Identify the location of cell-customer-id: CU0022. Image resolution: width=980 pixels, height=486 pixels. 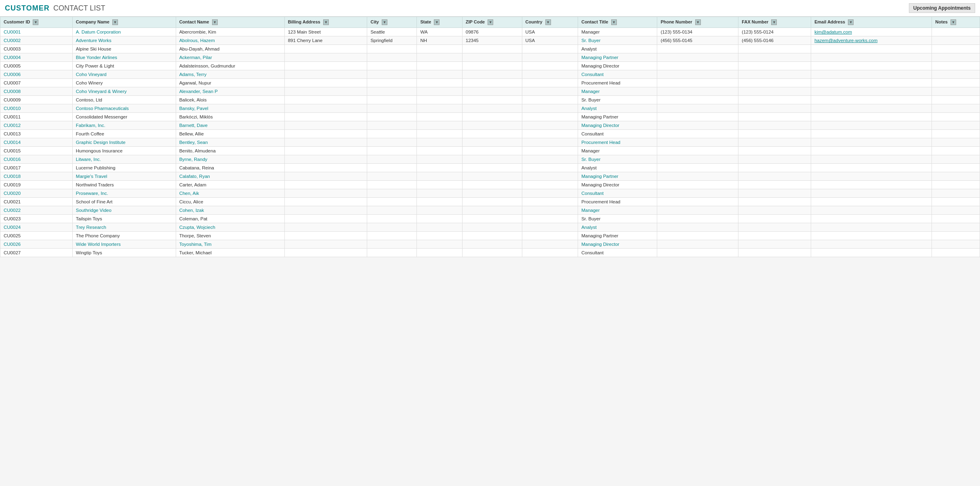
(36, 210).